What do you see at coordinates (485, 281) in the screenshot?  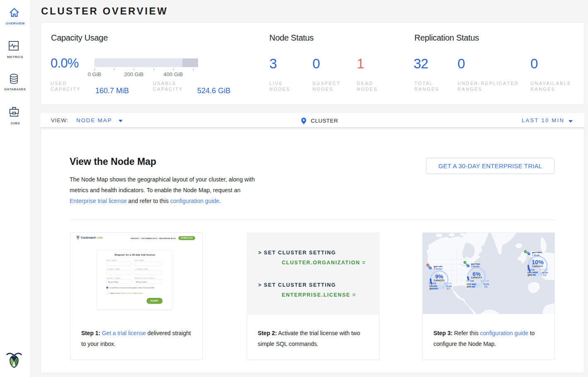 I see `svg-text: 45.7 GiB` at bounding box center [485, 281].